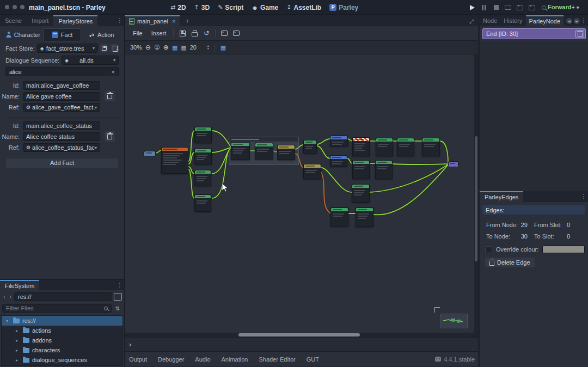 Image resolution: width=588 pixels, height=367 pixels. Describe the element at coordinates (68, 48) in the screenshot. I see `fact-store-dropdown: ◈ fact_store.tres ▾` at that location.